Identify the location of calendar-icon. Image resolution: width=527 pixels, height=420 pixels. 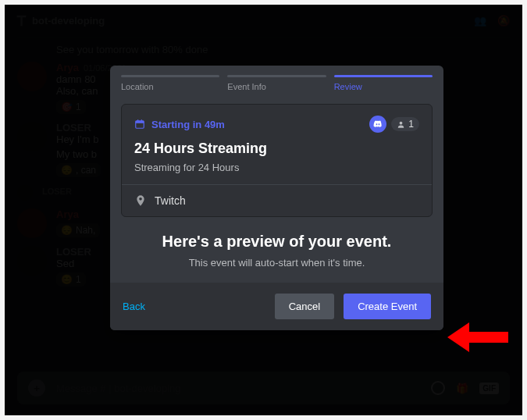
(140, 124).